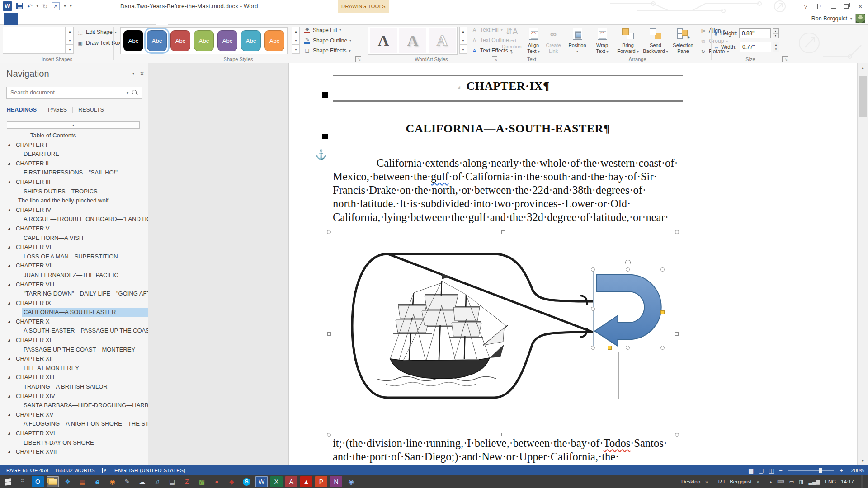  I want to click on adobe-reader: ●, so click(217, 482).